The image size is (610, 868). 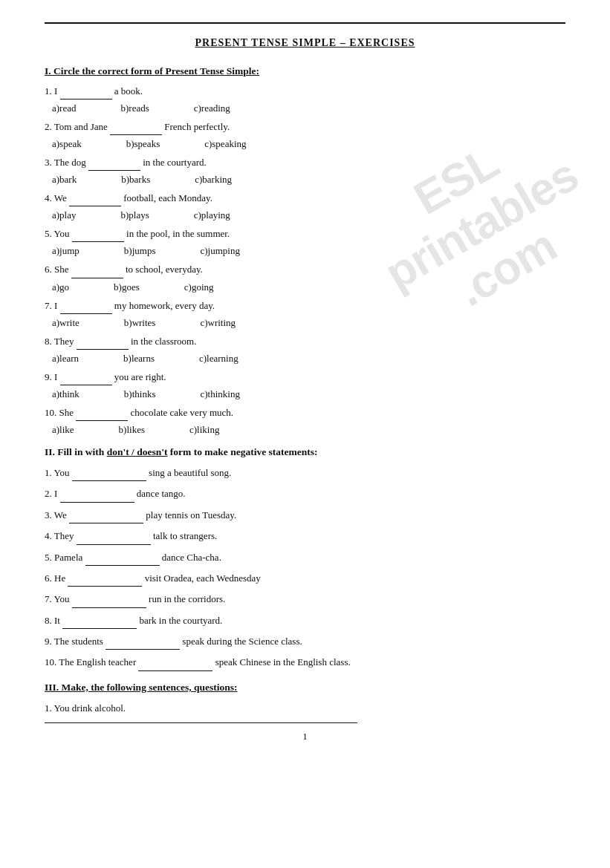 I want to click on page-number: 1, so click(x=305, y=737).